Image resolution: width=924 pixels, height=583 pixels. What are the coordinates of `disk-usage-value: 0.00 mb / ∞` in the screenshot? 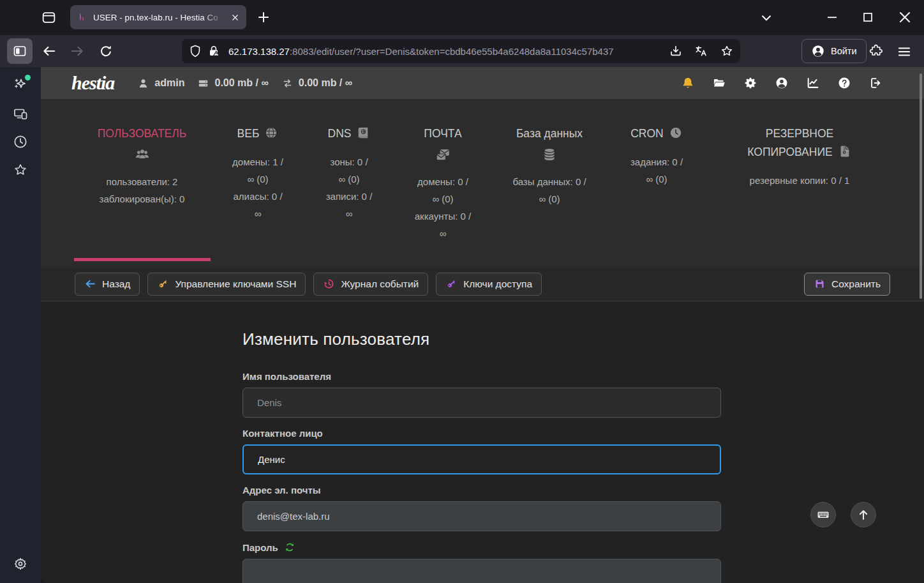 It's located at (241, 83).